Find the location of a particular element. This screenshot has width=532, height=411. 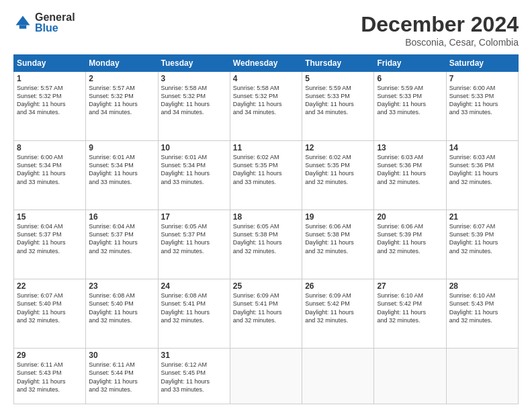

day-number: 2 is located at coordinates (122, 79).